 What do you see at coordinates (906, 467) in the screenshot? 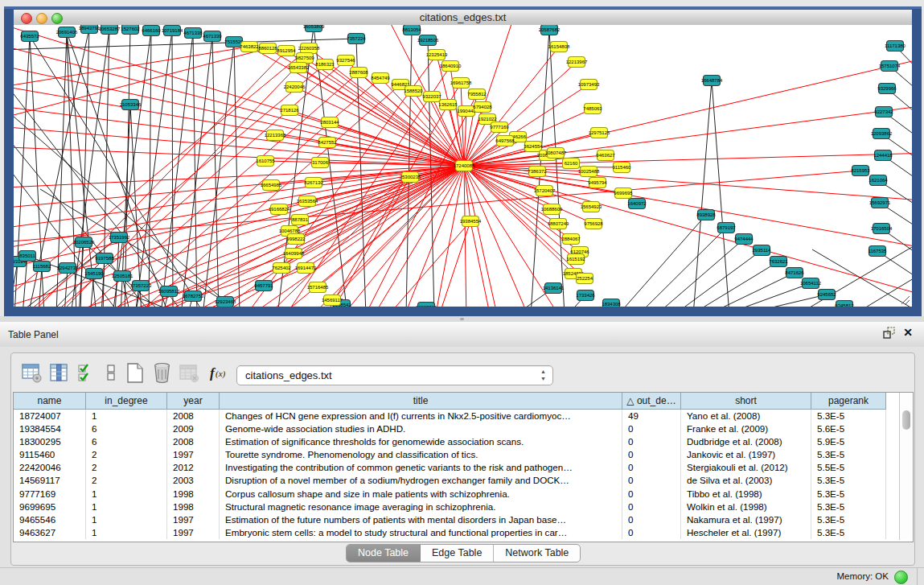
I see `table-scrollbar` at bounding box center [906, 467].